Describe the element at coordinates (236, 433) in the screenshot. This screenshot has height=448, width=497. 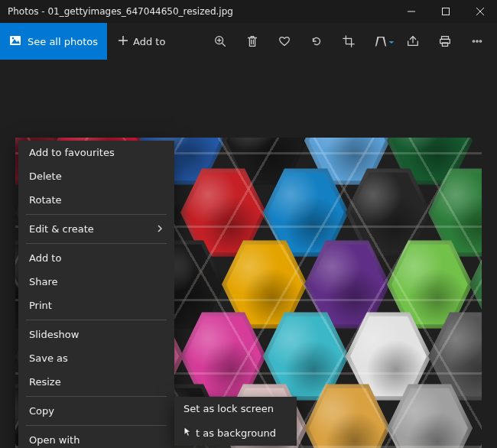
I see `sub-set-background: t as background` at that location.